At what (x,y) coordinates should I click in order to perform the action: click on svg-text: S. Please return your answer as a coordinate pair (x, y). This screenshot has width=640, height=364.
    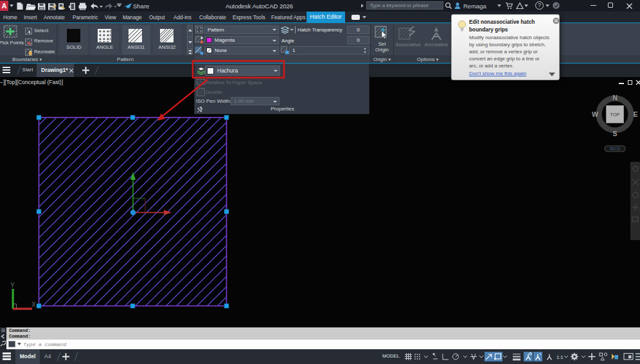
    Looking at the image, I should click on (614, 134).